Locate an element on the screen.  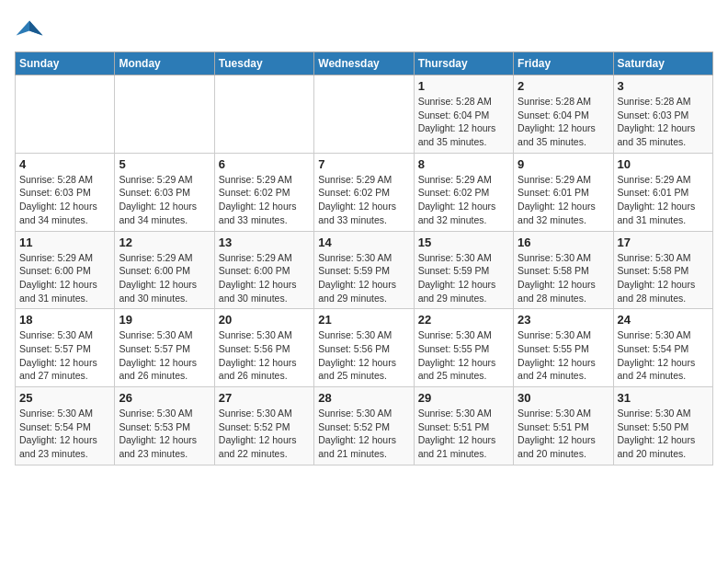
cell-info-text: Sunrise: 5:29 AM Sunset: 6:01 PM Dayligh… is located at coordinates (664, 201).